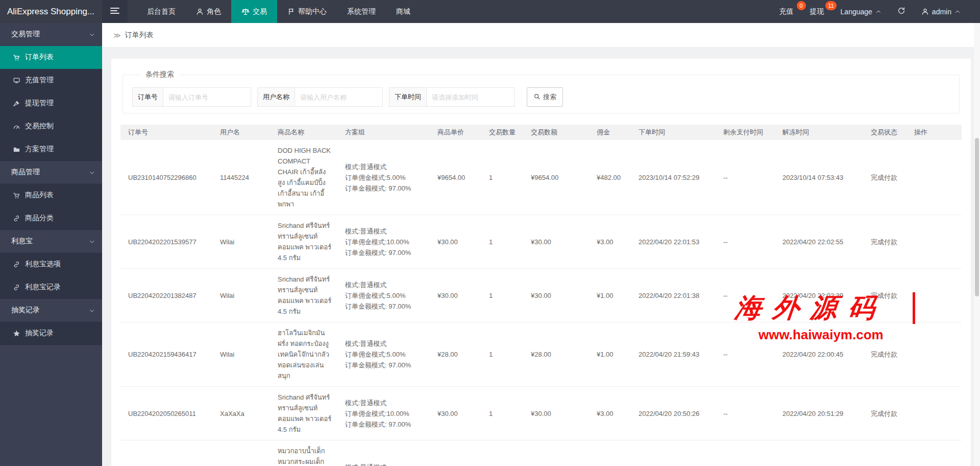  What do you see at coordinates (115, 11) in the screenshot?
I see `hamburger-menu-button` at bounding box center [115, 11].